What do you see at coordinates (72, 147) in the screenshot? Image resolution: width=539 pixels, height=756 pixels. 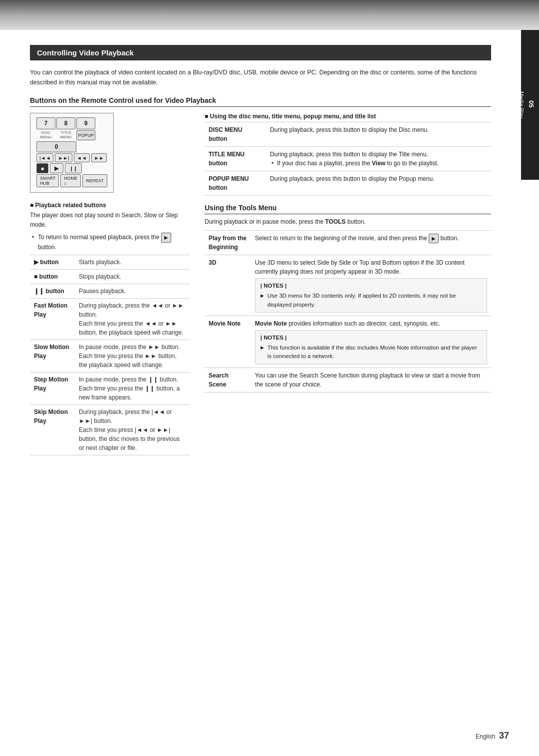 I see `remote-zero-row: 0` at bounding box center [72, 147].